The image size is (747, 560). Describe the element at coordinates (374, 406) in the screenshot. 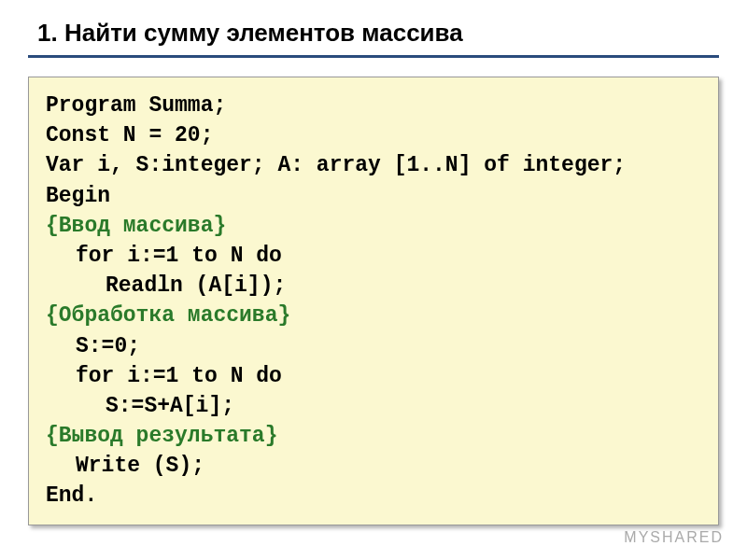

I see `code-line: S:=S+A[i];` at that location.